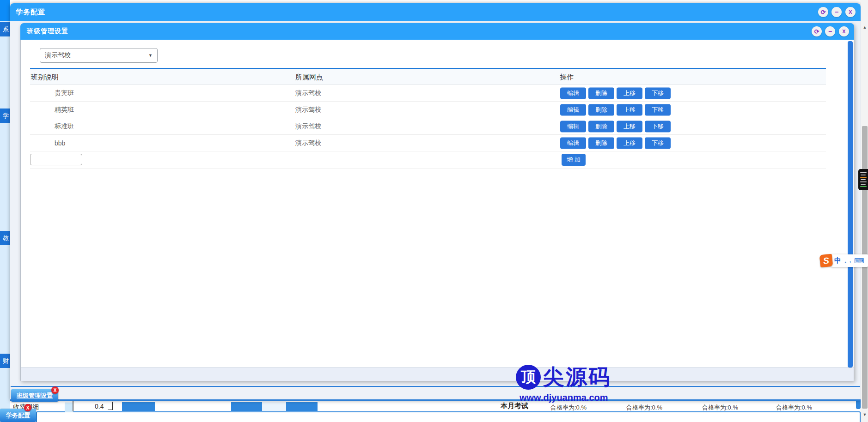 Image resolution: width=868 pixels, height=422 pixels. Describe the element at coordinates (528, 377) in the screenshot. I see `watermark-logo-icon: 顶` at that location.